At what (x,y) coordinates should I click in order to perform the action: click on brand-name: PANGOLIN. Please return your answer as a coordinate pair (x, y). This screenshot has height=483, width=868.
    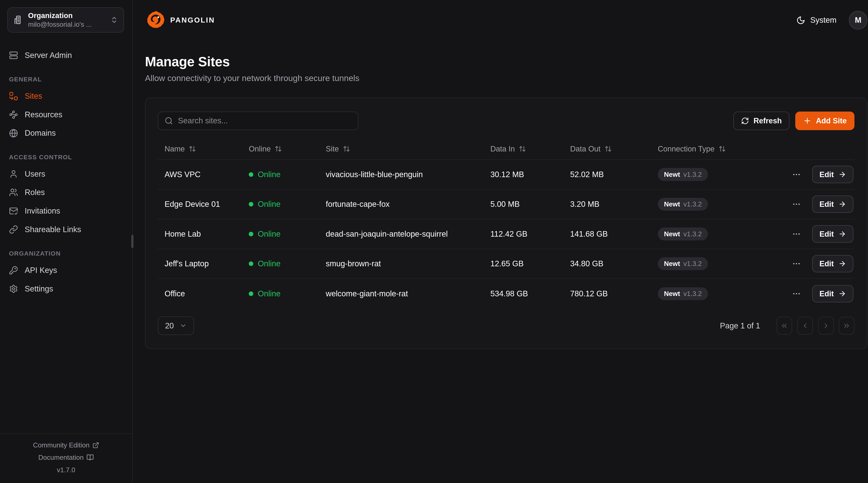
    Looking at the image, I should click on (193, 20).